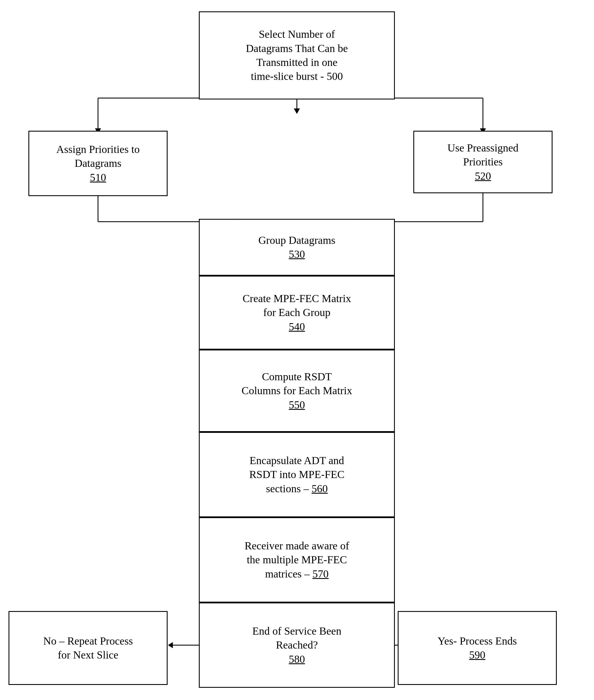 The height and width of the screenshot is (700, 594). What do you see at coordinates (98, 163) in the screenshot?
I see `assign-box: Assign Priorities to Datagrams 510` at bounding box center [98, 163].